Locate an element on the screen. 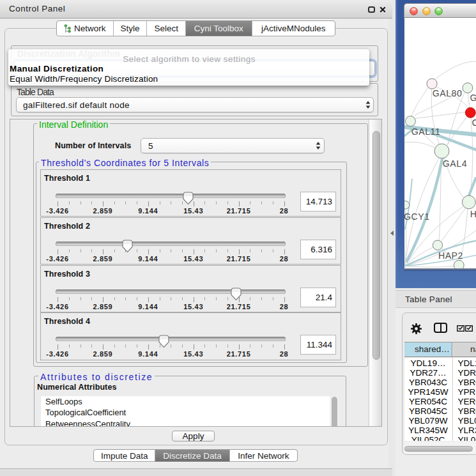  svg-text: H is located at coordinates (473, 214).